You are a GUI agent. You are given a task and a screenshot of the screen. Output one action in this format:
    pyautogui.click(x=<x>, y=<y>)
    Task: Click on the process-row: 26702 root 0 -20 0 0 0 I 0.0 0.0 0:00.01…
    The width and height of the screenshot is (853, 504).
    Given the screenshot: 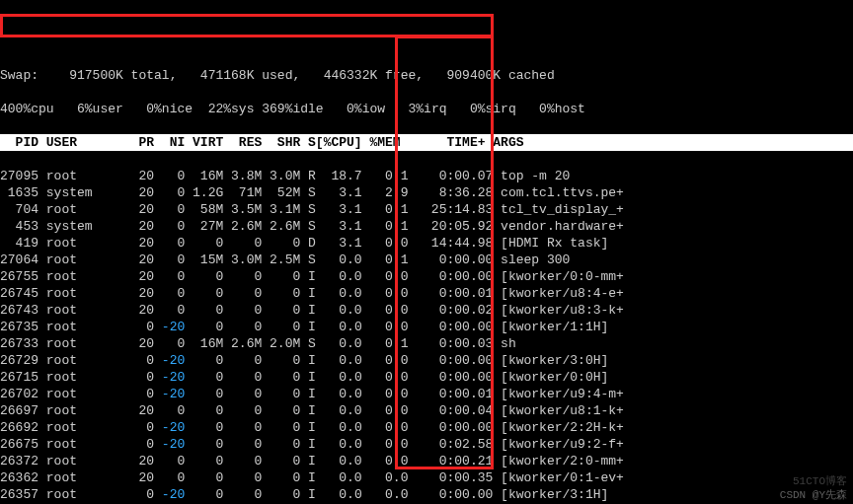 What is the action you would take?
    pyautogui.click(x=426, y=395)
    